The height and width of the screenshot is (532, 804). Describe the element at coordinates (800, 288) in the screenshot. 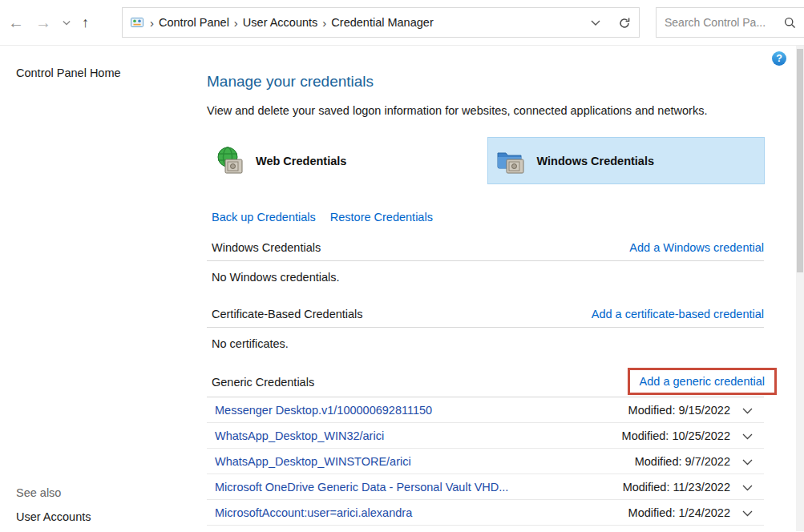

I see `vertical-scrollbar` at that location.